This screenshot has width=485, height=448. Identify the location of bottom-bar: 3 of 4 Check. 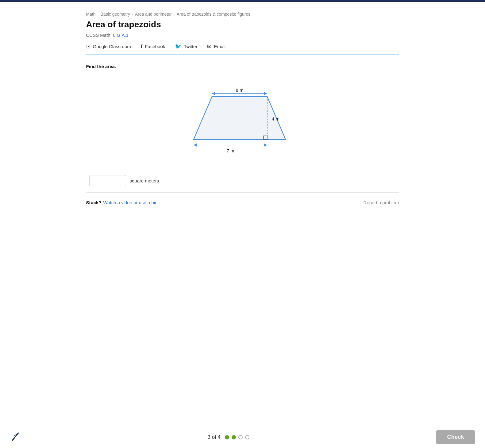
(242, 437).